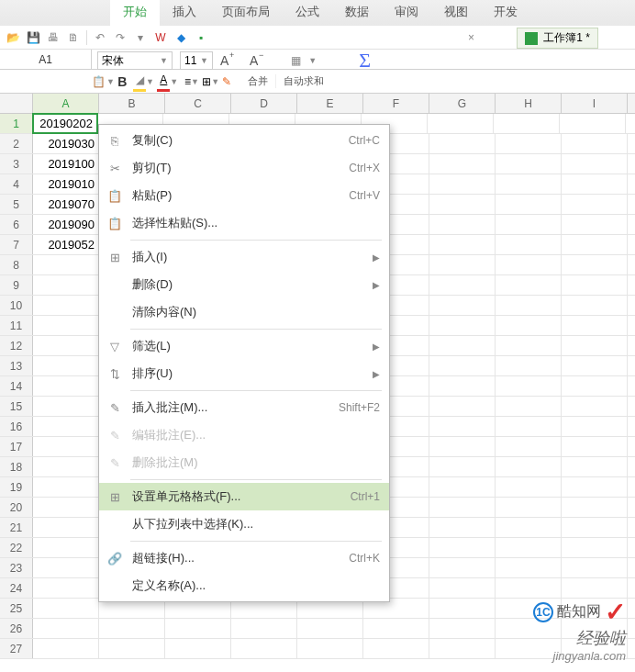  I want to click on preview-icon: 🗎, so click(73, 38).